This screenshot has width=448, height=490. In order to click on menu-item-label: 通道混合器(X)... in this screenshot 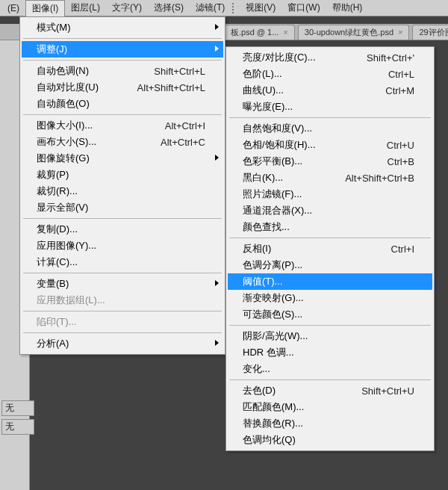, I will do `click(329, 211)`.